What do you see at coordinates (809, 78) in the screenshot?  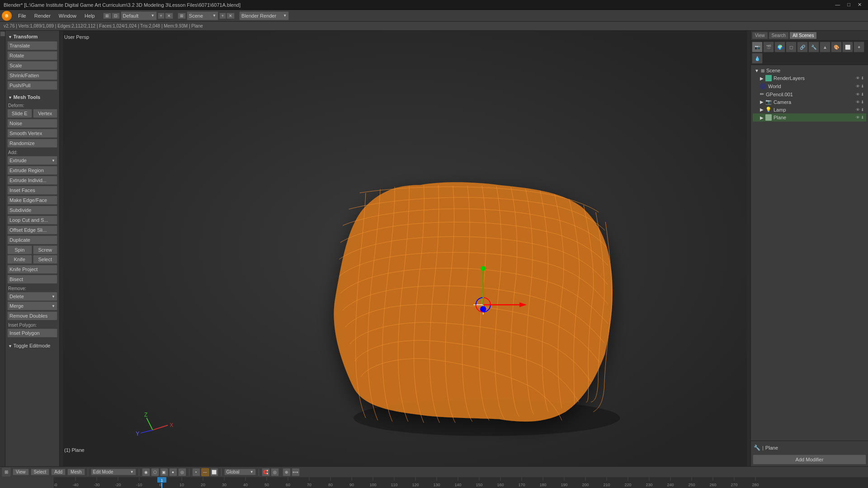 I see `tree-item-renderlayers: ▶ RenderLayers 👁⬇` at bounding box center [809, 78].